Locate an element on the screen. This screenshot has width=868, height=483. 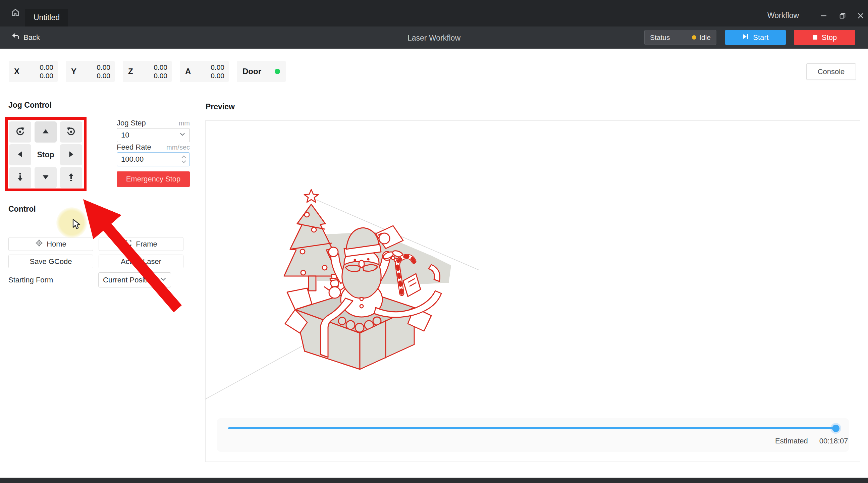
jog-step-value: 10 is located at coordinates (125, 135).